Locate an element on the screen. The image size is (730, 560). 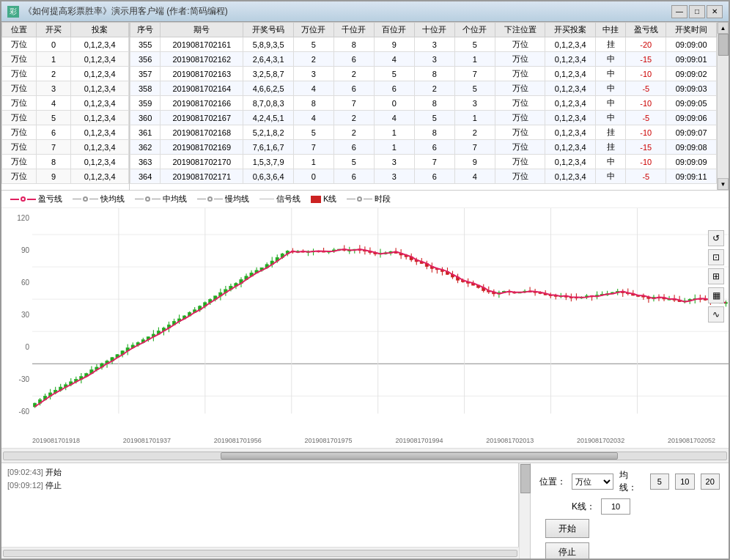
left-table-row: 万位90,1,2,3,4 is located at coordinates (66, 177).